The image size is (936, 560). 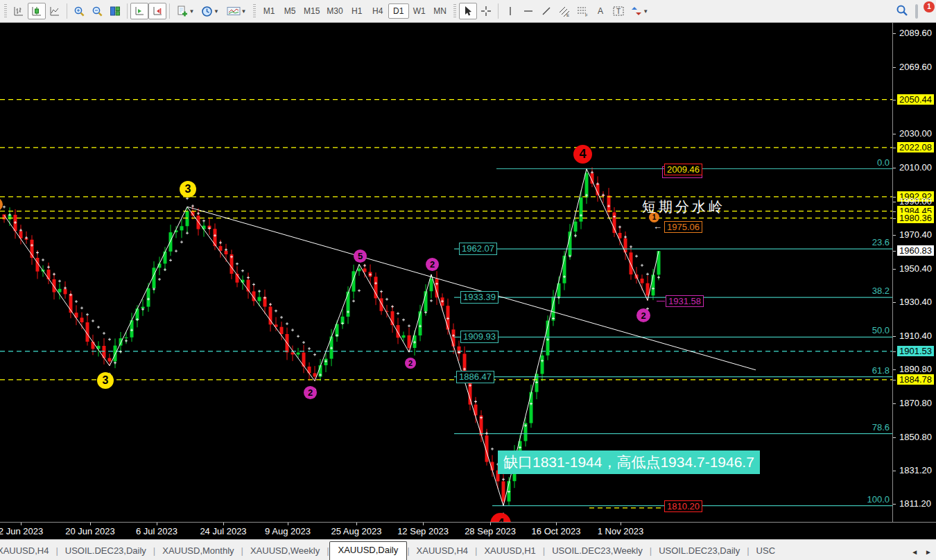 I want to click on arrows-tool-button: ▼, so click(x=640, y=11).